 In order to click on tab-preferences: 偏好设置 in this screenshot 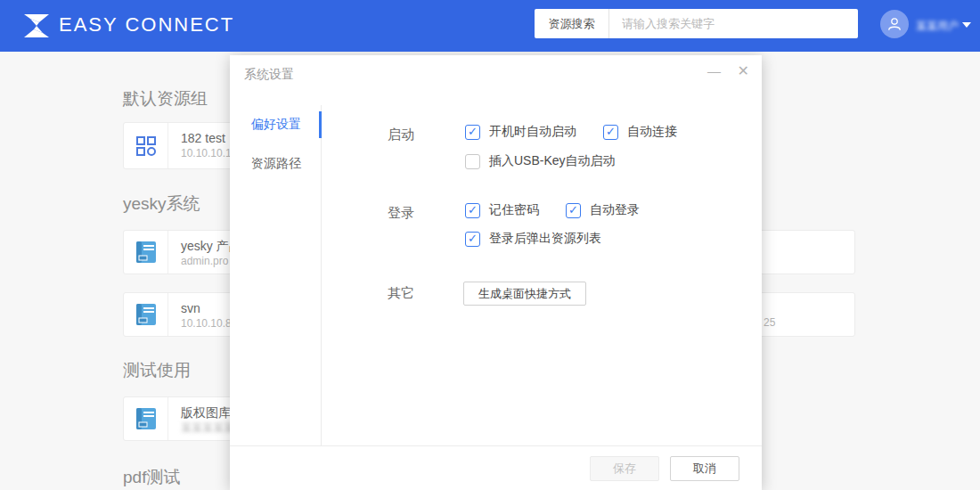, I will do `click(275, 125)`.